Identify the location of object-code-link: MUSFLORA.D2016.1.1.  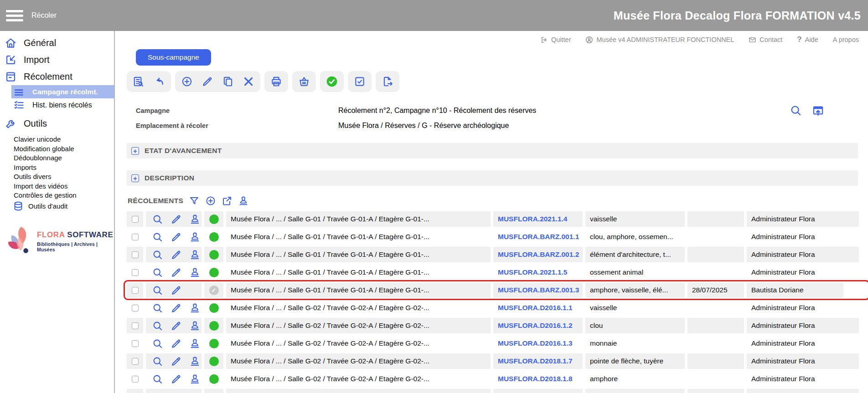
(535, 308).